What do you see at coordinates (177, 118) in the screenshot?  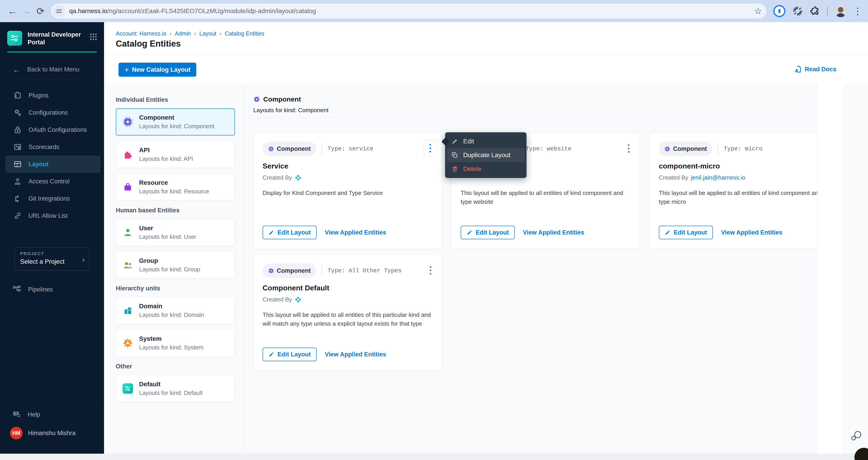 I see `entity-name: Component` at bounding box center [177, 118].